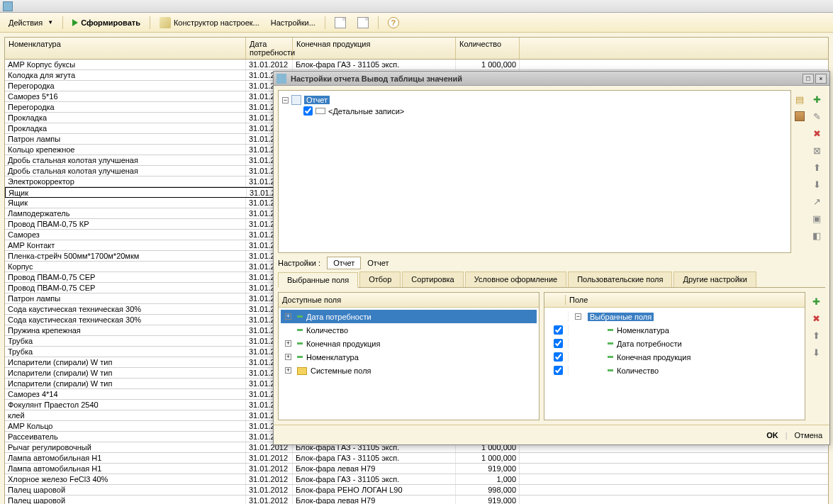 Image resolution: width=833 pixels, height=504 pixels. I want to click on tab-1: Отбор, so click(380, 279).